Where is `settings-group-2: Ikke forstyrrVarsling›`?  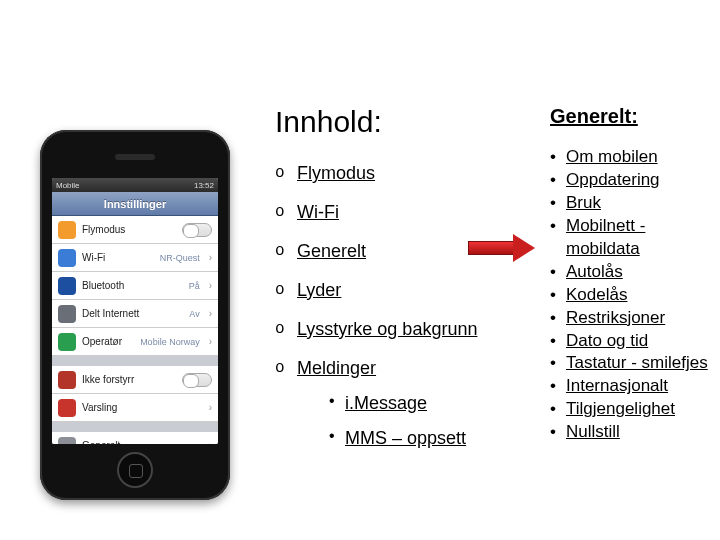
settings-group-2: Ikke forstyrrVarsling› is located at coordinates (135, 394).